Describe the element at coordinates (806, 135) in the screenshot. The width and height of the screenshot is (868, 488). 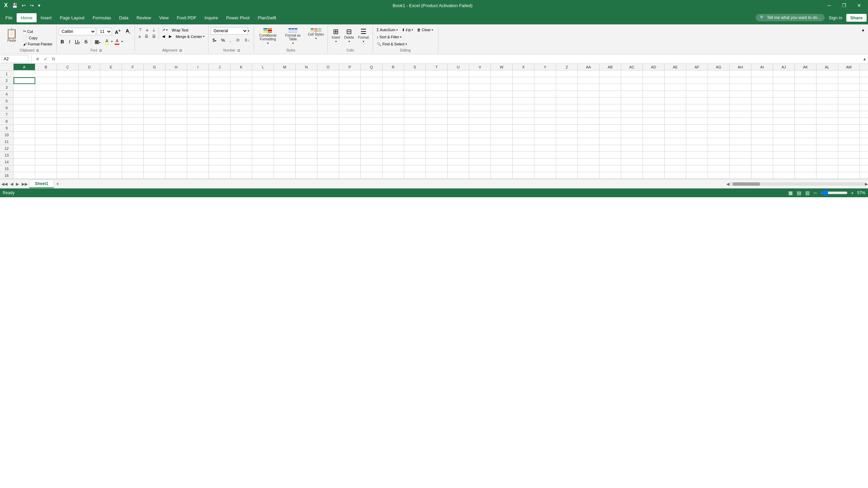
I see `cell-AK10` at that location.